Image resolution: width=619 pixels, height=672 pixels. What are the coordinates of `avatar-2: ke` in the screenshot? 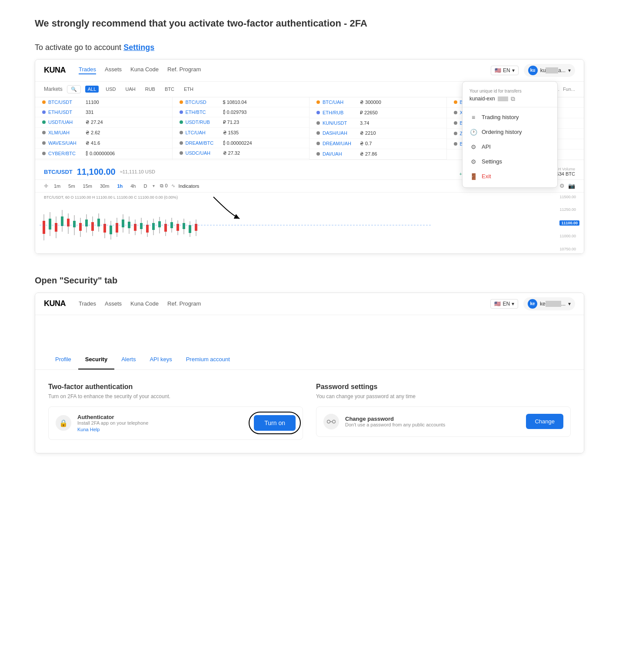 It's located at (532, 304).